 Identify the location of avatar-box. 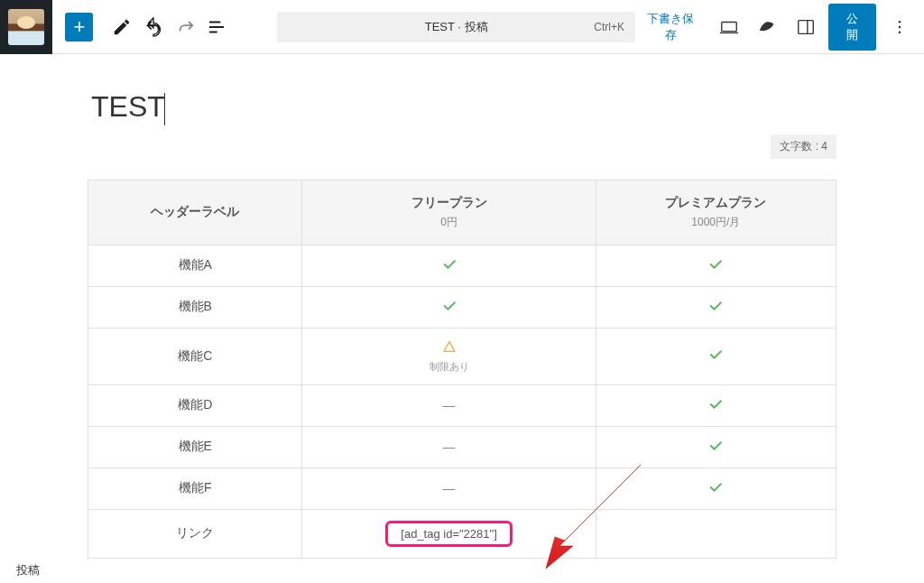
(26, 27).